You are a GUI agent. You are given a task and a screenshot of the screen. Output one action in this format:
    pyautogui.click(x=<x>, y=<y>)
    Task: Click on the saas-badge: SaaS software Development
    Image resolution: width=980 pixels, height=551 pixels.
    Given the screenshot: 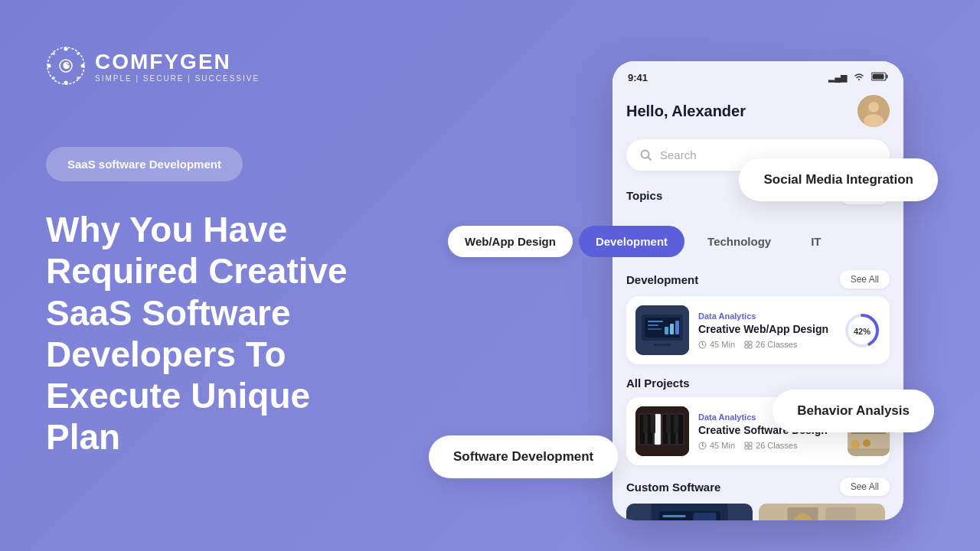 What is the action you would take?
    pyautogui.click(x=144, y=164)
    